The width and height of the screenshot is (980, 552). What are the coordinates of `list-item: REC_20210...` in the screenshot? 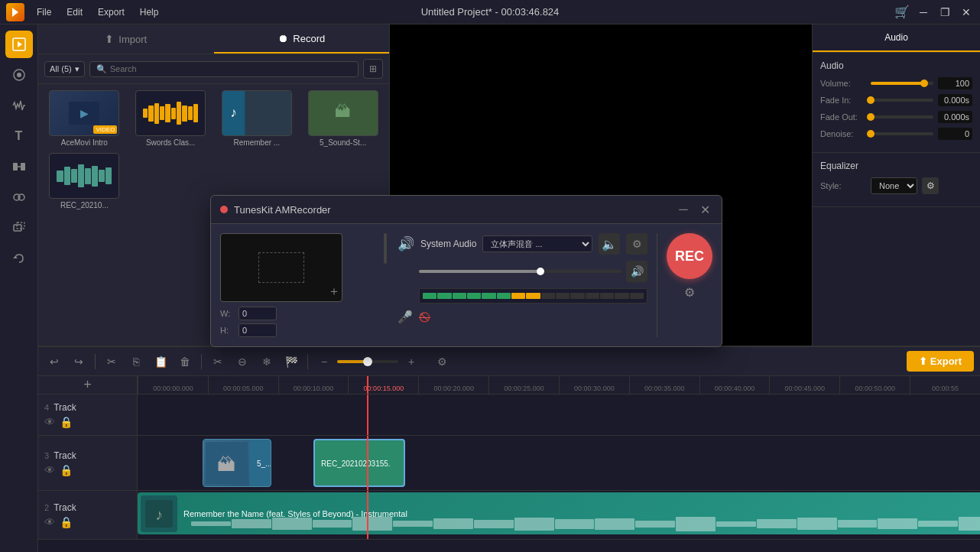 It's located at (84, 181).